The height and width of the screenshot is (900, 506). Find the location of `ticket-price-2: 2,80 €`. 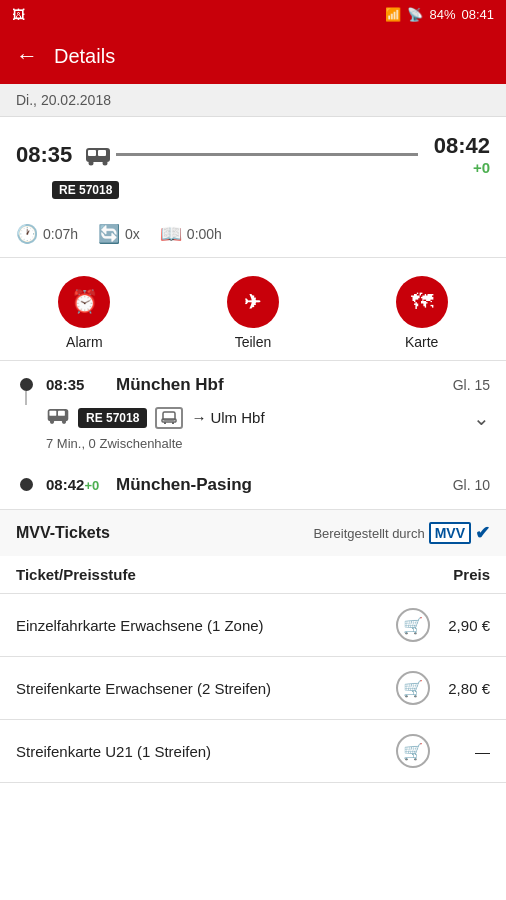

ticket-price-2: 2,80 € is located at coordinates (465, 688).